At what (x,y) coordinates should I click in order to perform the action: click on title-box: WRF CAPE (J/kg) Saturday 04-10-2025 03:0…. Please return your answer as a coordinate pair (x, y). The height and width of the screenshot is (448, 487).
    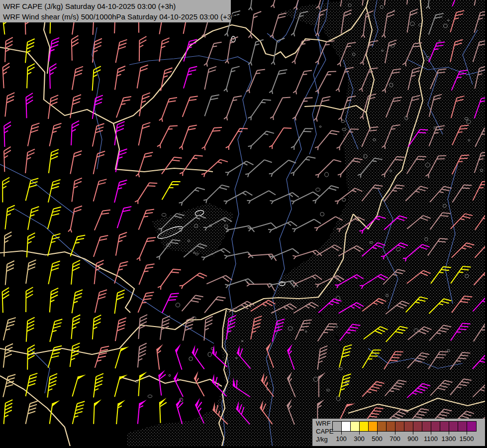
    Looking at the image, I should click on (115, 11).